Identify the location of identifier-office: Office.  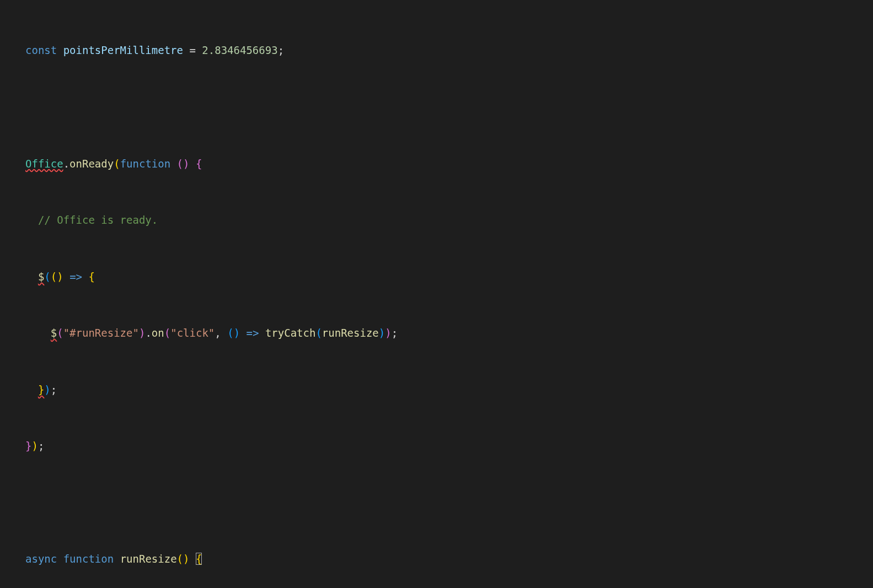
(44, 164).